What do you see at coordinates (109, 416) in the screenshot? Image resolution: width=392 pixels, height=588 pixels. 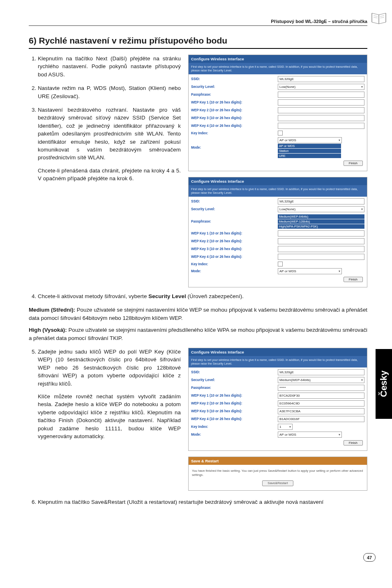 I see `step-5-note: Klíče můžete rovněž nechat systém vytvoř…` at bounding box center [109, 416].